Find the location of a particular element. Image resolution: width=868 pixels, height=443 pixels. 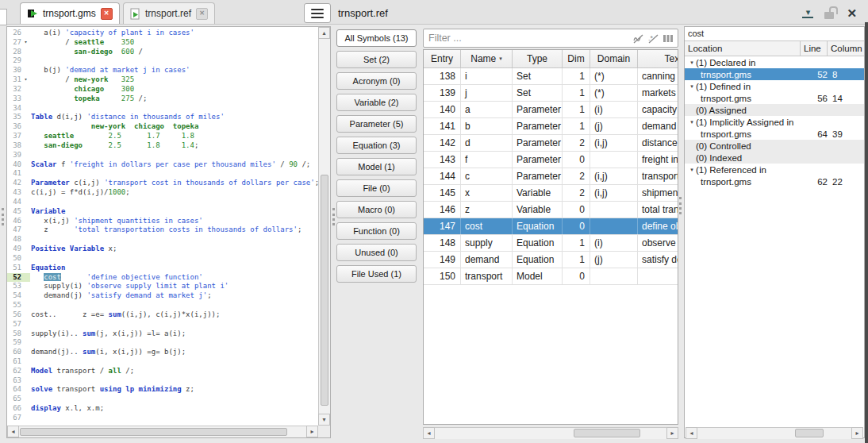

cell-dim: 1 is located at coordinates (576, 243).